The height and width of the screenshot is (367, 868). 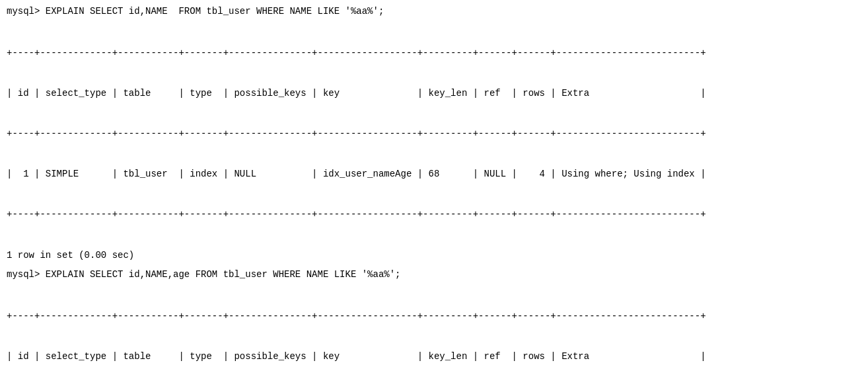 I want to click on result-1: 1 row in set (0.00 sec), so click(x=434, y=256).